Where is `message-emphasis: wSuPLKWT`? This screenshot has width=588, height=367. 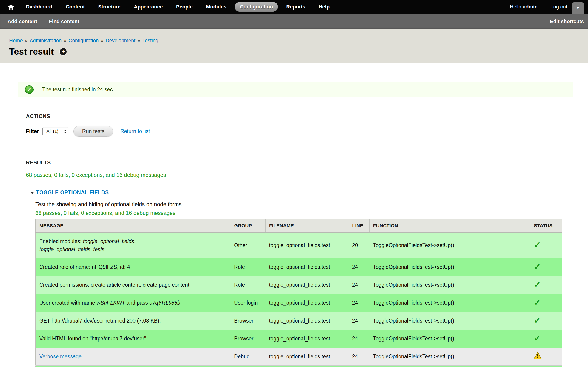 message-emphasis: wSuPLKWT is located at coordinates (111, 303).